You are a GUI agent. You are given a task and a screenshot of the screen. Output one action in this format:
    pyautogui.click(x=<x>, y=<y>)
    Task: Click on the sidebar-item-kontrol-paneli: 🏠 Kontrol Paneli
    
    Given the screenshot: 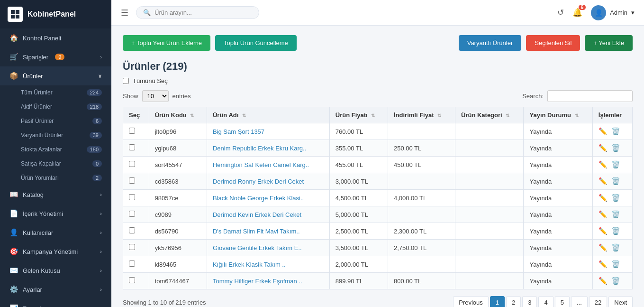 What is the action you would take?
    pyautogui.click(x=56, y=38)
    